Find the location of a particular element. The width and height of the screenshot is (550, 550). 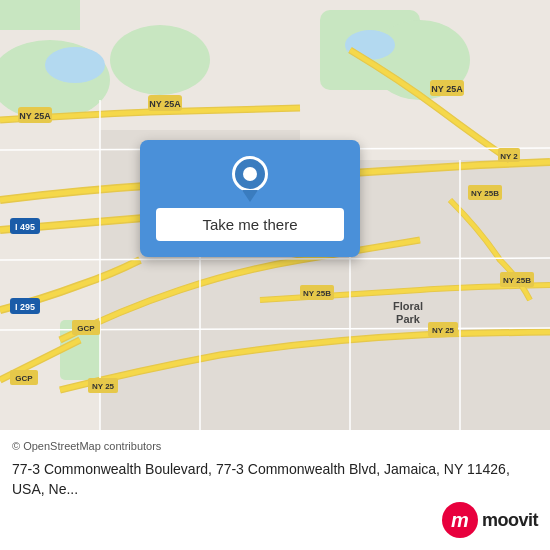

svg-text: I 295 is located at coordinates (25, 307).